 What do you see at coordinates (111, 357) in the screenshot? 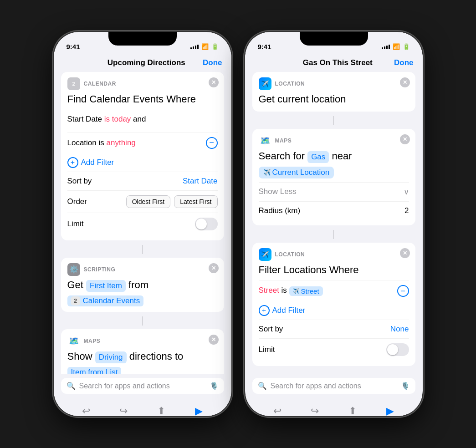
I see `driving-badge: Driving` at bounding box center [111, 357].